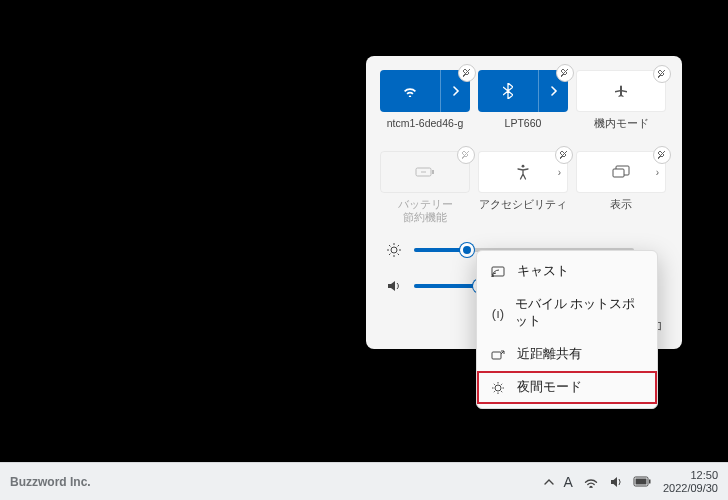 The height and width of the screenshot is (500, 728). Describe the element at coordinates (567, 388) in the screenshot. I see `menu-item-nightlight: 夜間モード` at that location.